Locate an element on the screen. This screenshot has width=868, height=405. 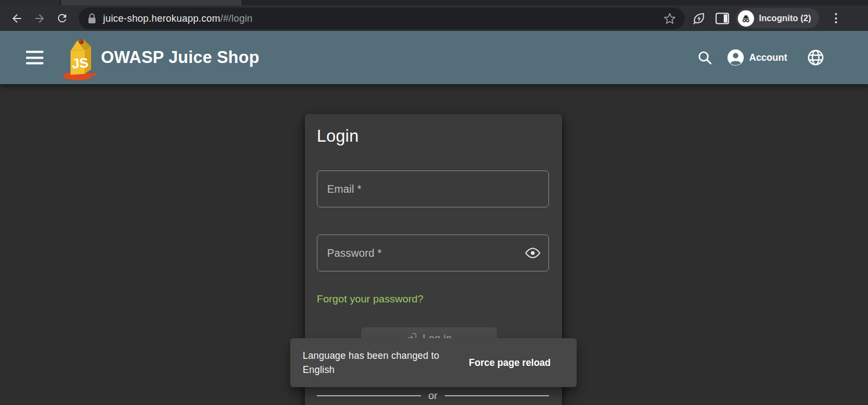
password-label: Password * is located at coordinates (355, 253).